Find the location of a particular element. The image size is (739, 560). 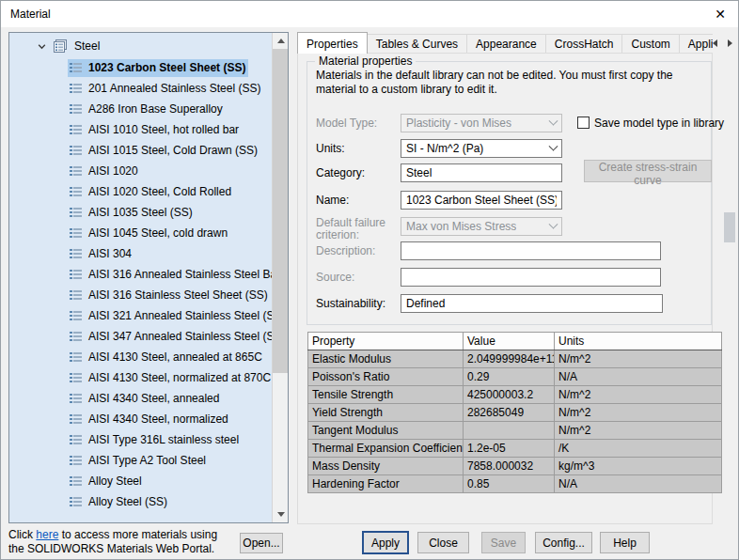

value-cell: 7858.000032 is located at coordinates (510, 466).